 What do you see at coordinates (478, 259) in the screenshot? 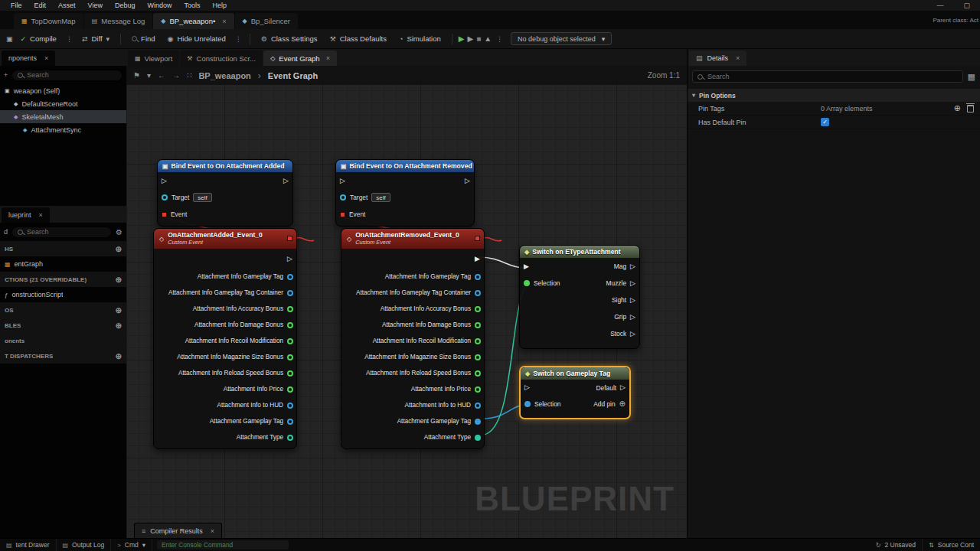
I see `exec-out-pin: ▶` at bounding box center [478, 259].